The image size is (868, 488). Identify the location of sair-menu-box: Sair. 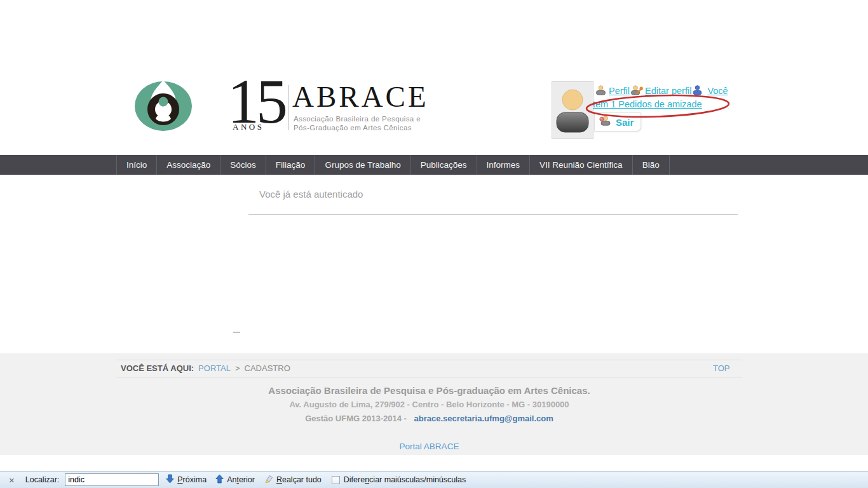
(618, 122).